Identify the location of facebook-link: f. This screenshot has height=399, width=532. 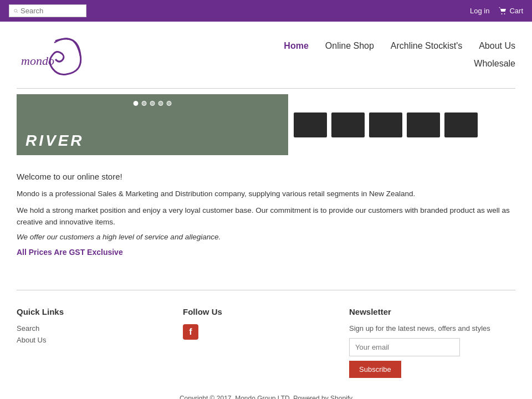
(191, 332).